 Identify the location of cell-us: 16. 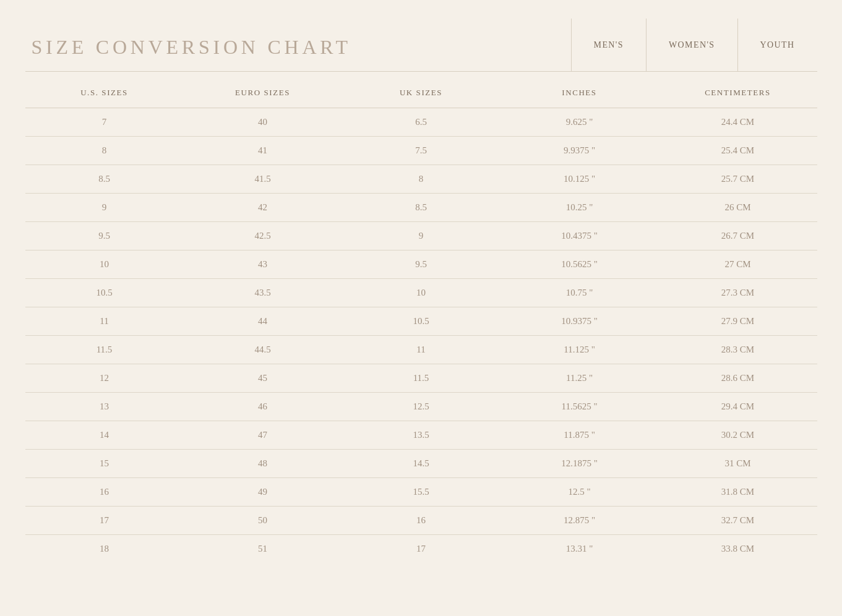
(105, 492).